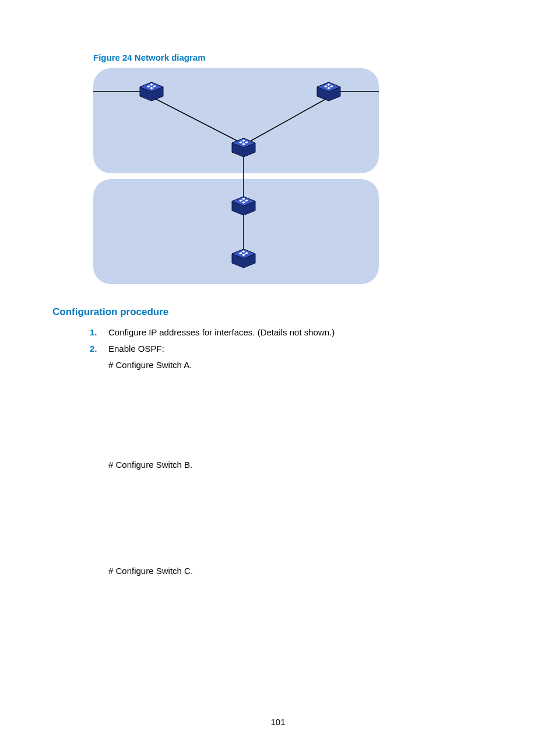 The width and height of the screenshot is (556, 756). Describe the element at coordinates (99, 332) in the screenshot. I see `step-number: 1.` at that location.